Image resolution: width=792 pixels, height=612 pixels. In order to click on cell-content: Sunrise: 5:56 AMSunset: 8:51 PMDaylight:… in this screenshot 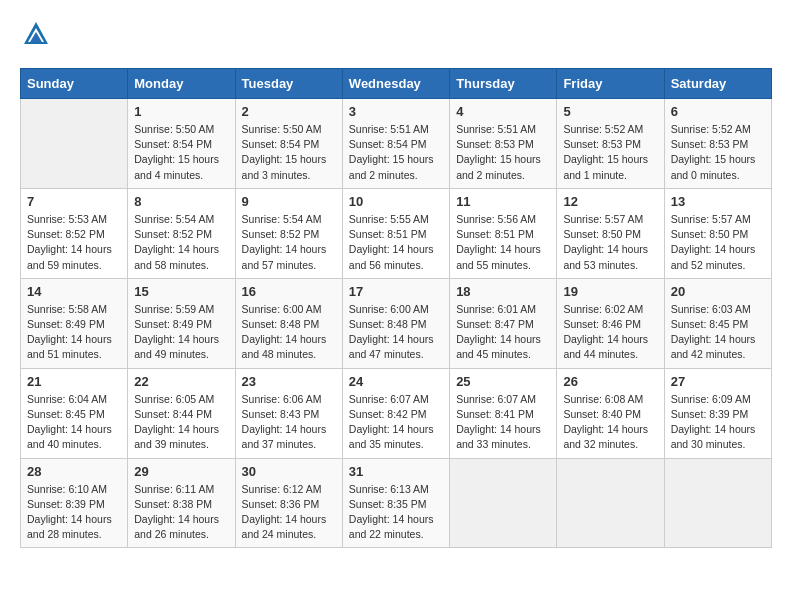, I will do `click(503, 242)`.